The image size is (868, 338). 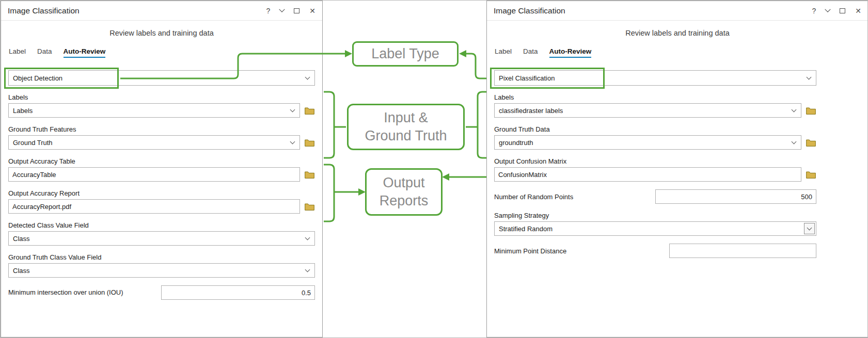 What do you see at coordinates (162, 270) in the screenshot?
I see `ground-truth-class-combobox: Class` at bounding box center [162, 270].